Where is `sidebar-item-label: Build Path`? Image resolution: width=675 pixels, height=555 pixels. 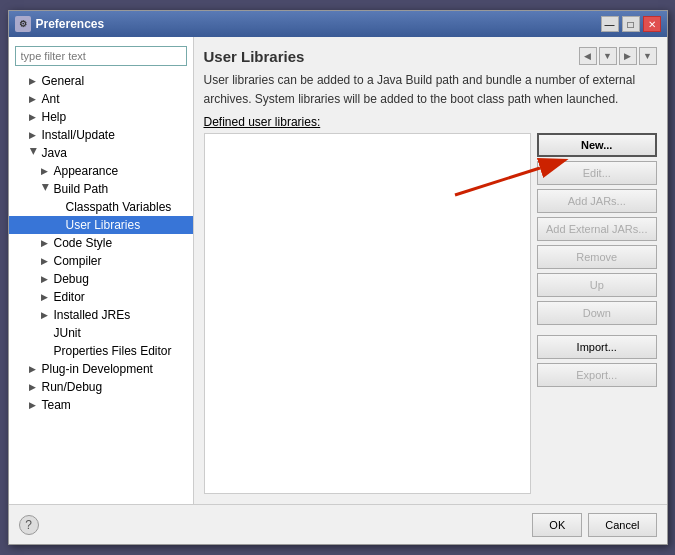
sidebar-item-label: Build Path is located at coordinates (82, 189).